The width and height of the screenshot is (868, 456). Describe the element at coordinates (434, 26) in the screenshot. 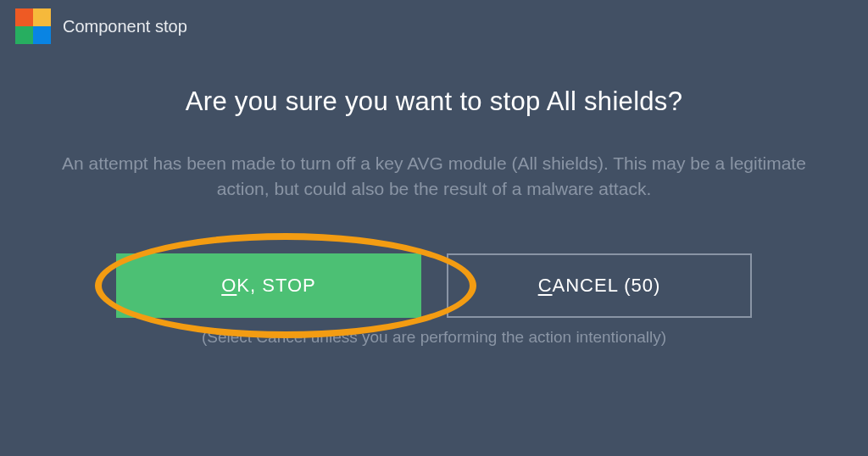

I see `title-bar: Component stop` at that location.